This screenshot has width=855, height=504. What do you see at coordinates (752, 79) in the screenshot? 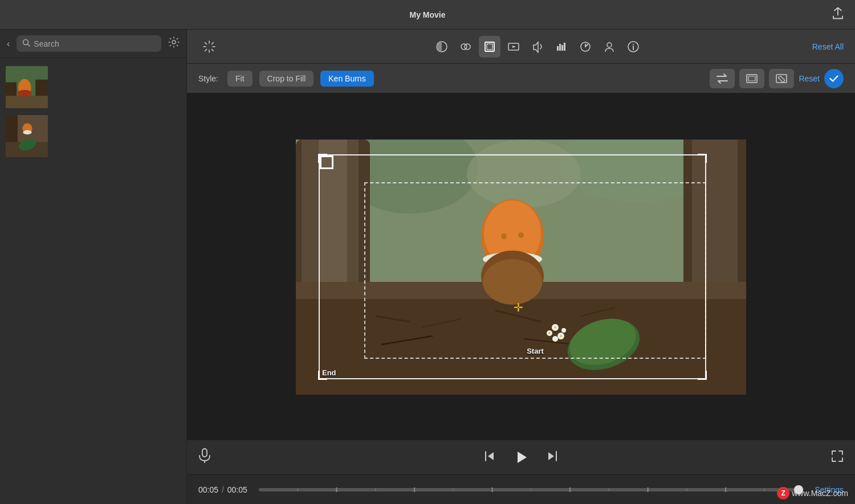
I see `frame-in-button` at bounding box center [752, 79].